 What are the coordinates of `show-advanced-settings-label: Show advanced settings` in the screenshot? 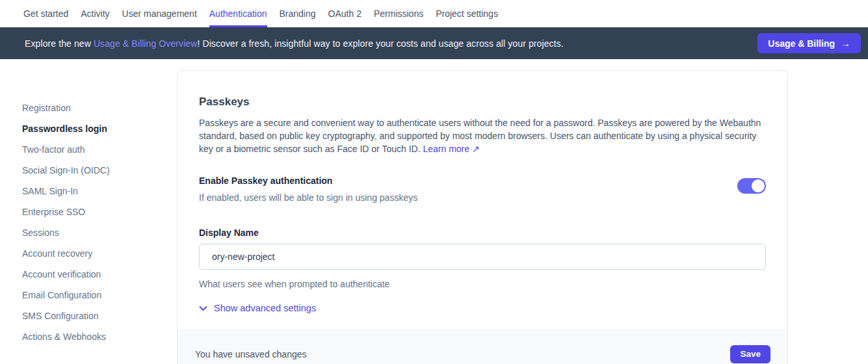 It's located at (265, 308).